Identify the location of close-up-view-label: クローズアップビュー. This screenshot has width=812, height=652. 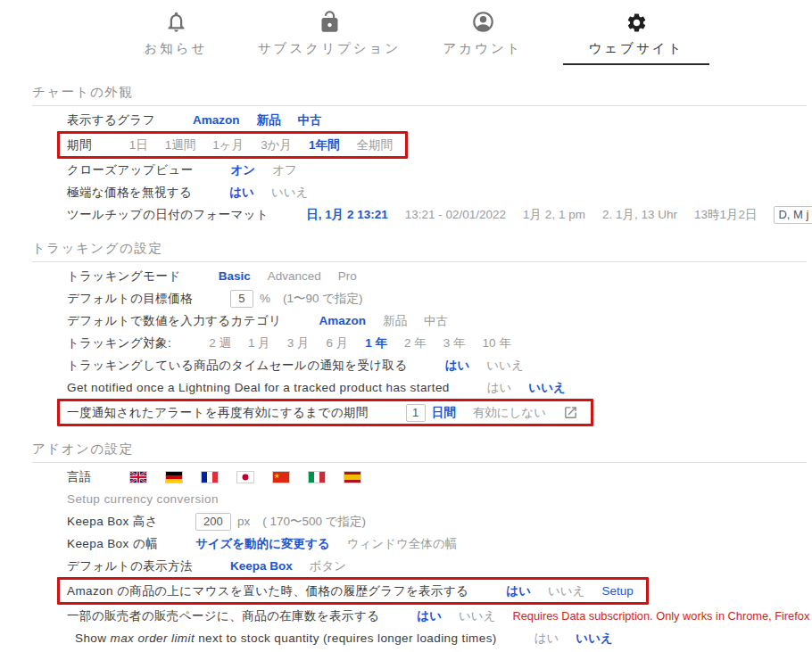
(130, 170).